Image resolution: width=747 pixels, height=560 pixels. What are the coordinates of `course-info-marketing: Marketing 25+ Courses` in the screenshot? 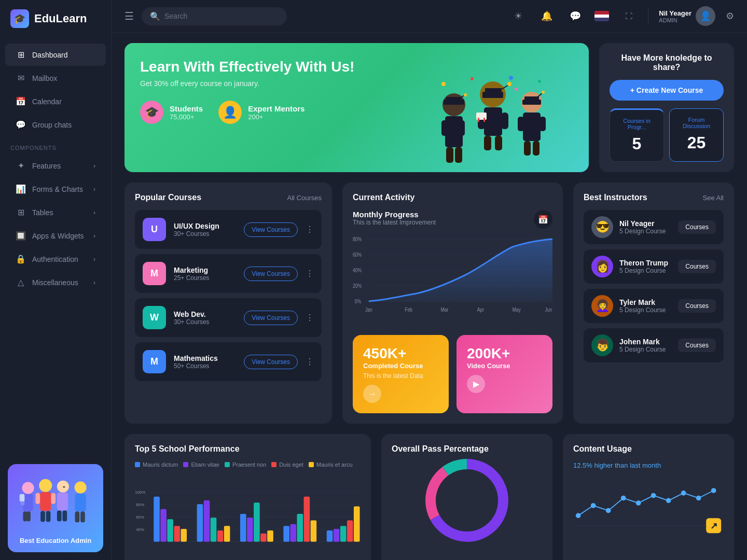 It's located at (205, 274).